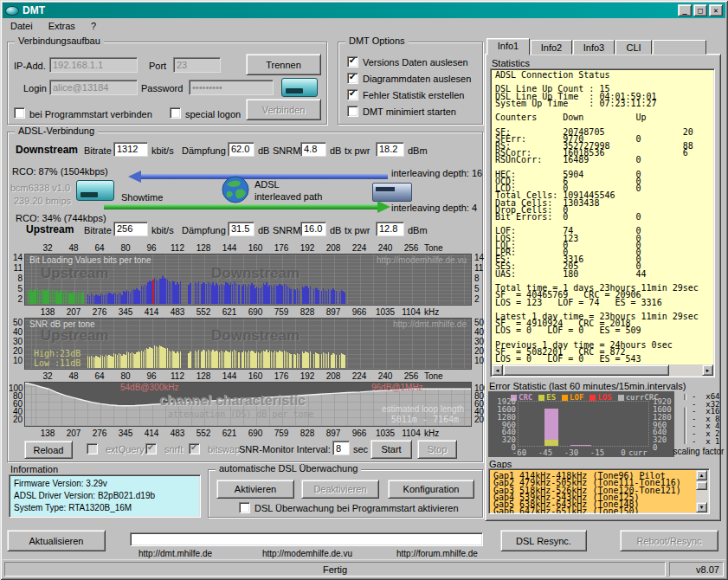  I want to click on konfiguration-button: Konfiguration, so click(431, 489).